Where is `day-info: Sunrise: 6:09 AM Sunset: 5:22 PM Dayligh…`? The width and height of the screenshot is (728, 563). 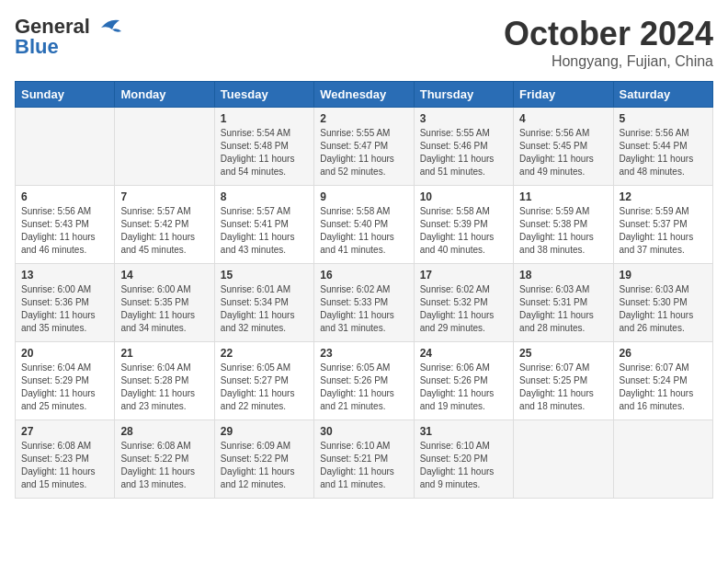
day-info: Sunrise: 6:09 AM Sunset: 5:22 PM Dayligh… is located at coordinates (265, 465).